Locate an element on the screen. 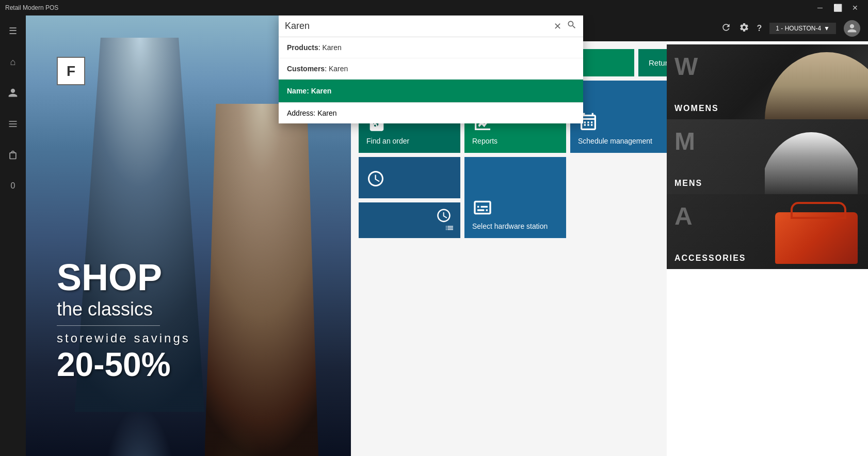  app-title: Retail Modern POS is located at coordinates (32, 8).